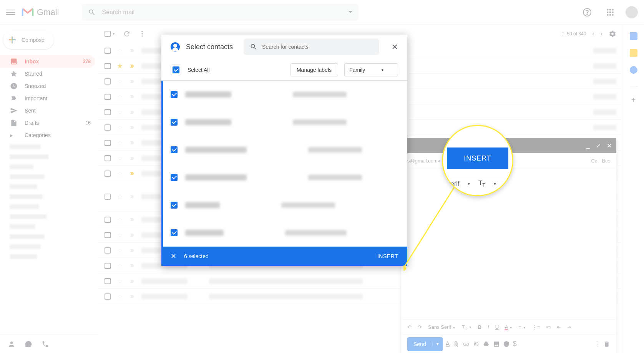 The height and width of the screenshot is (353, 644). What do you see at coordinates (506, 344) in the screenshot?
I see `confidential-icon` at bounding box center [506, 344].